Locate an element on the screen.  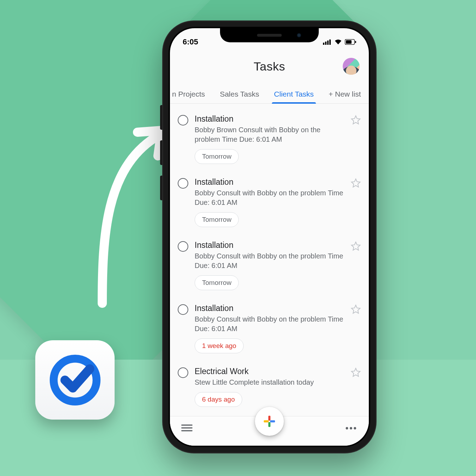
tab-label: n Projects is located at coordinates (188, 94).